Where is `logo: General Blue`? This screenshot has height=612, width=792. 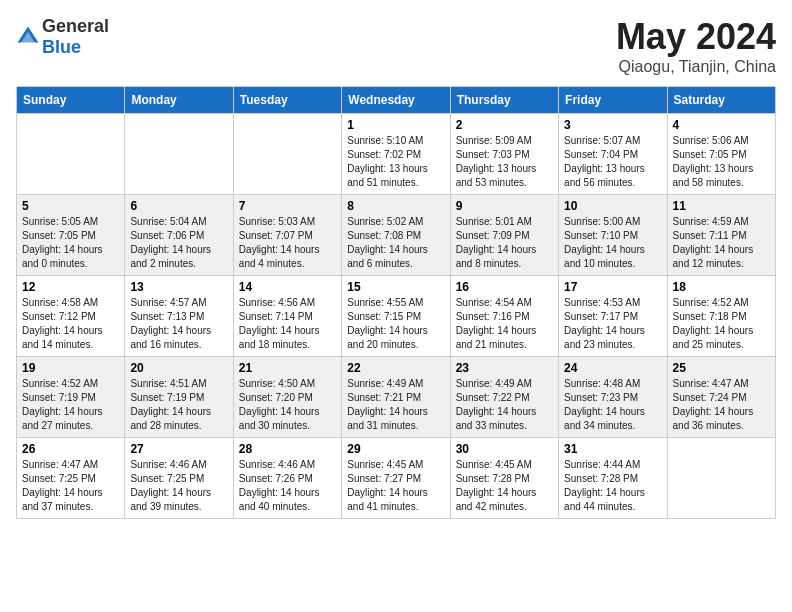 logo: General Blue is located at coordinates (62, 37).